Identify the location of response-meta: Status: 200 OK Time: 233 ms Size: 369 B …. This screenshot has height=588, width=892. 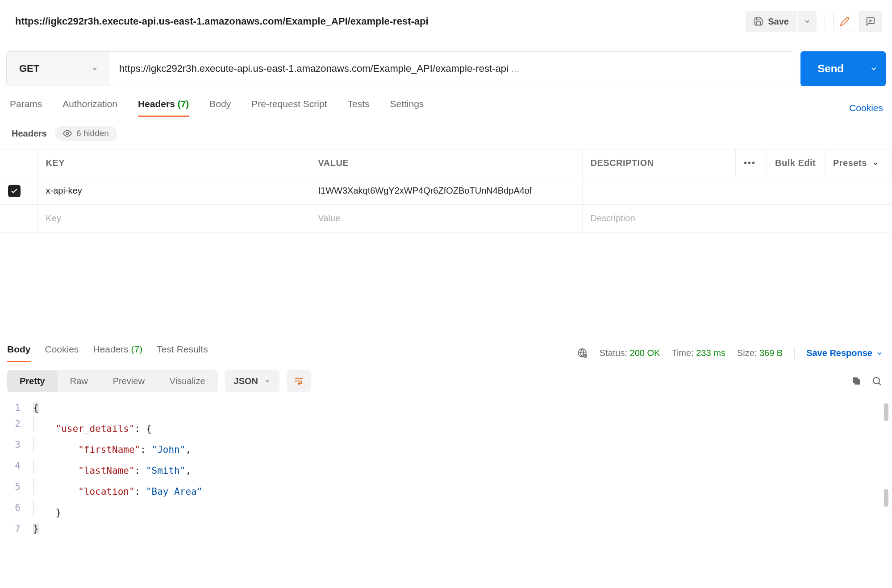
(730, 353).